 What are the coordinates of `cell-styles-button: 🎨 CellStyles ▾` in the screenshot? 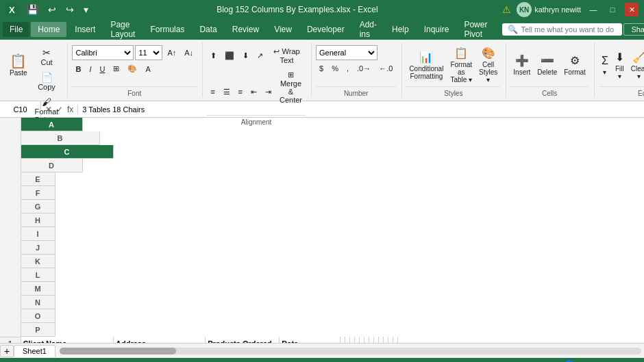 It's located at (488, 65).